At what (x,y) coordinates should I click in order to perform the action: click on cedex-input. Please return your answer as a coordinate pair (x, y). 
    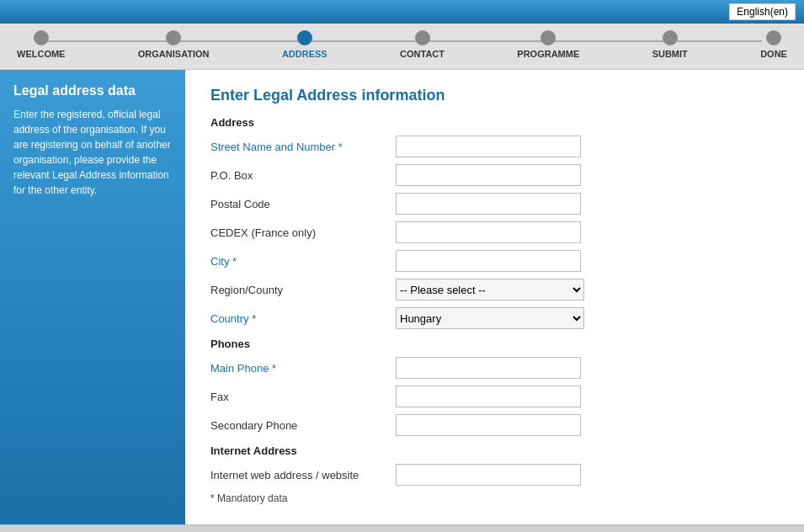
    Looking at the image, I should click on (488, 232).